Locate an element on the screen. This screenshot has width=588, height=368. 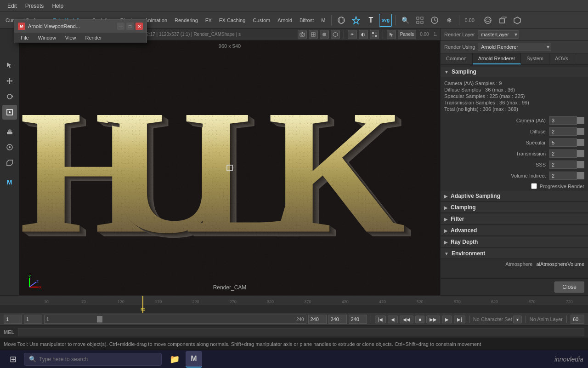
box3d-icon is located at coordinates (517, 20).